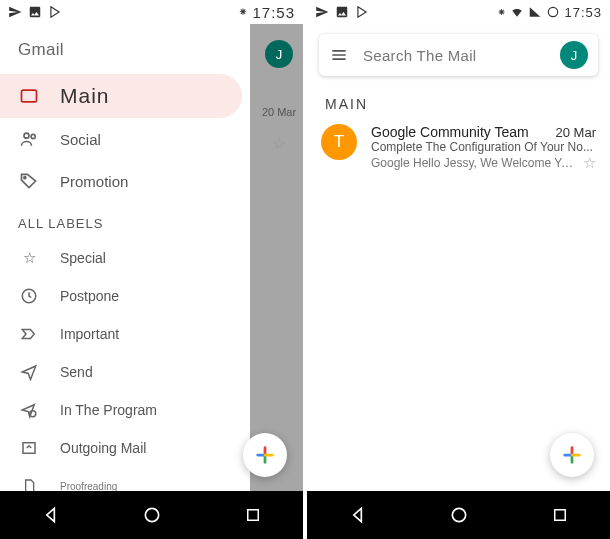 This screenshot has width=610, height=539. What do you see at coordinates (454, 56) in the screenshot?
I see `search-placeholder: Search The Mail` at bounding box center [454, 56].